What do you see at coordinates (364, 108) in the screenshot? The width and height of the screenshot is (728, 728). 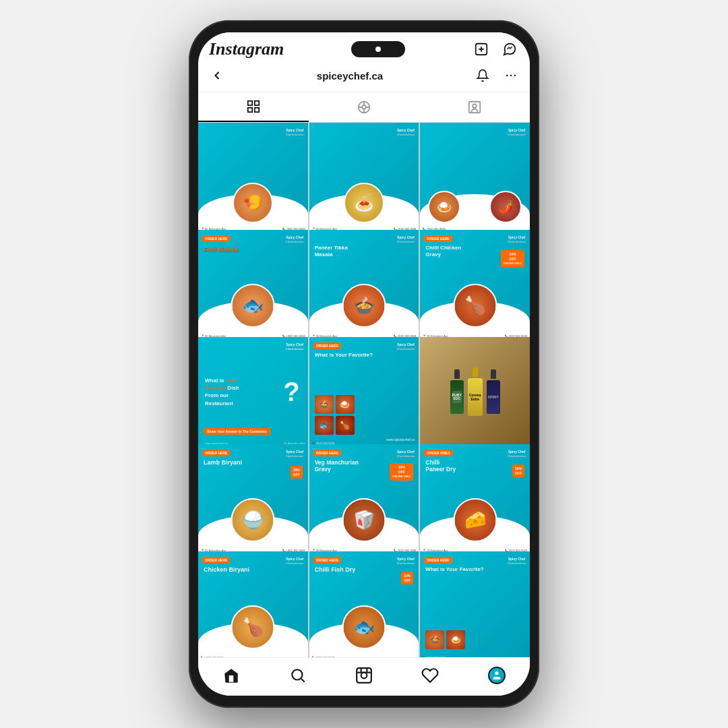 I see `profile-tabs` at bounding box center [364, 108].